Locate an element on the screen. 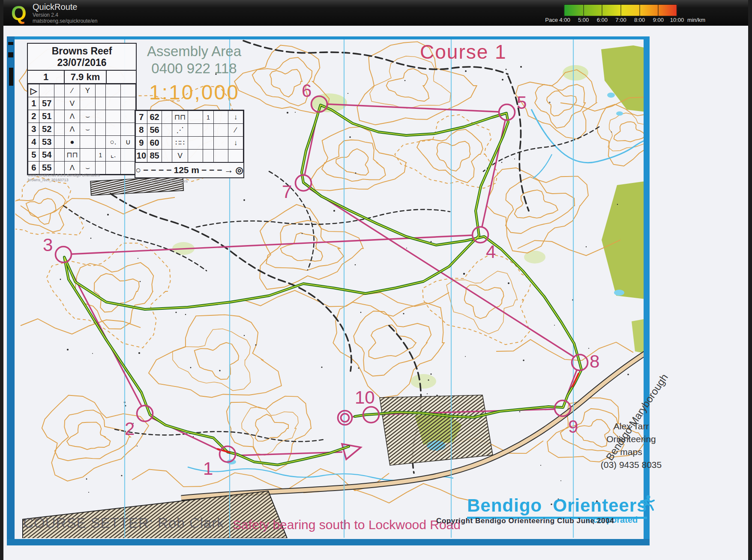 This screenshot has width=752, height=560. cd-row: 856⋰∕ is located at coordinates (189, 130).